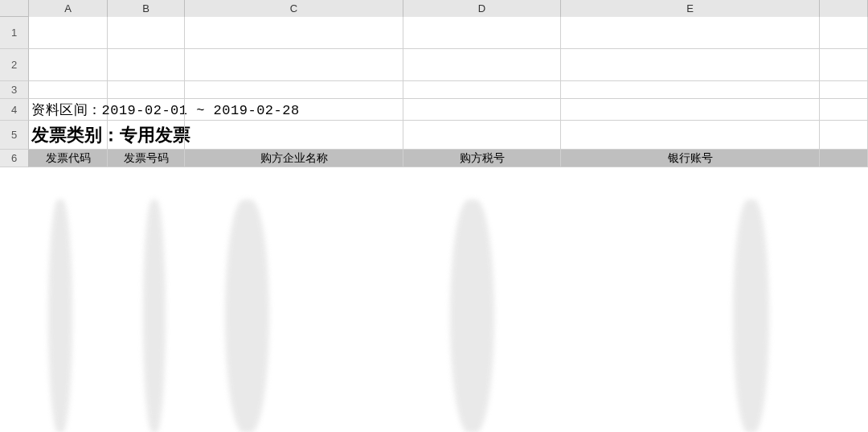 This screenshot has height=432, width=868. Describe the element at coordinates (68, 109) in the screenshot. I see `cell-date-range: 资料区间：2019-02-01 ~ 2019-02-28` at that location.